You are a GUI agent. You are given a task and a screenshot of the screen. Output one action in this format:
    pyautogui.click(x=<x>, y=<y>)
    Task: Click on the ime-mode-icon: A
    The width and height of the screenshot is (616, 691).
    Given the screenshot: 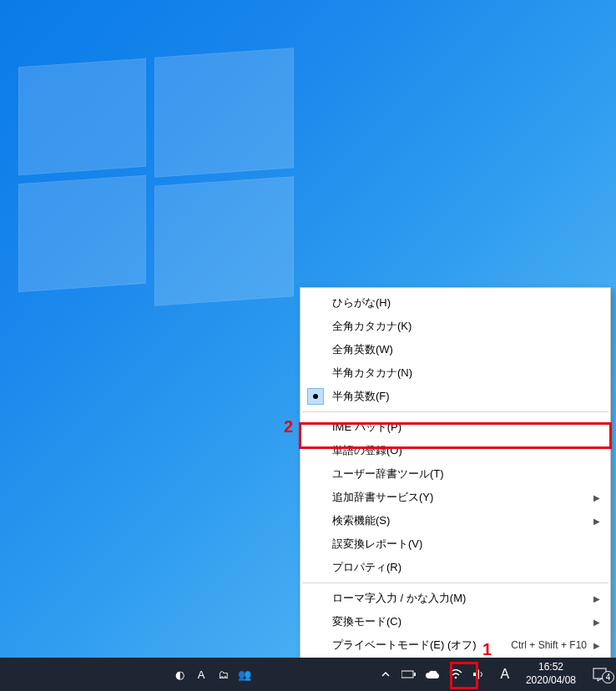 What is the action you would take?
    pyautogui.click(x=505, y=674)
    